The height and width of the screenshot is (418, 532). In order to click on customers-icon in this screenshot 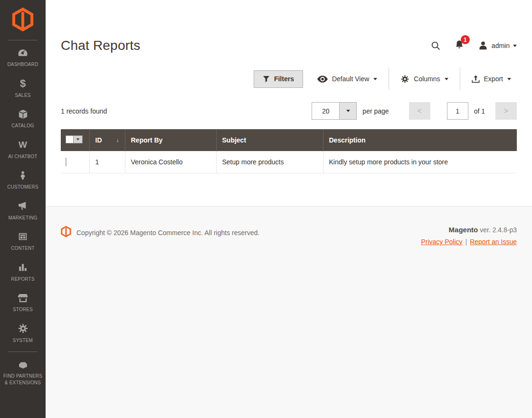, I will do `click(23, 175)`.